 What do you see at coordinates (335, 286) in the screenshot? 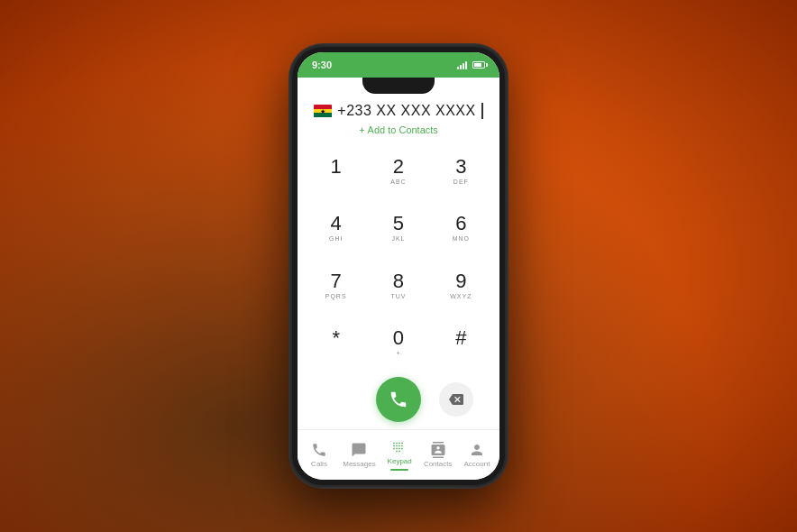
I see `dial-key-7: 7 PQRS` at bounding box center [335, 286].